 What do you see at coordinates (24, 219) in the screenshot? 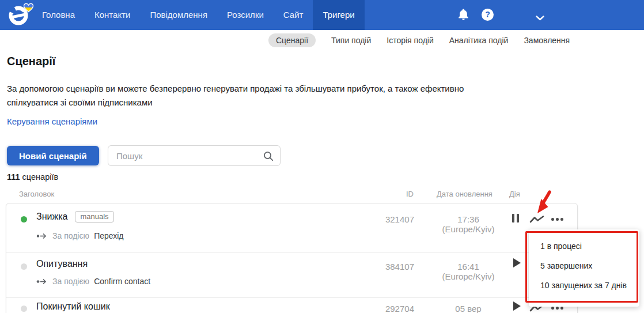
I see `status-dot-active` at bounding box center [24, 219].